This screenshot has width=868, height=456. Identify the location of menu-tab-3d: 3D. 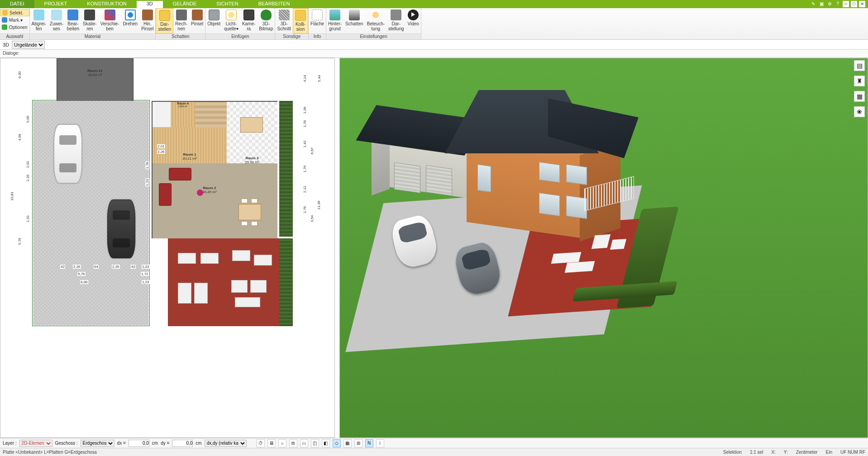
(150, 4).